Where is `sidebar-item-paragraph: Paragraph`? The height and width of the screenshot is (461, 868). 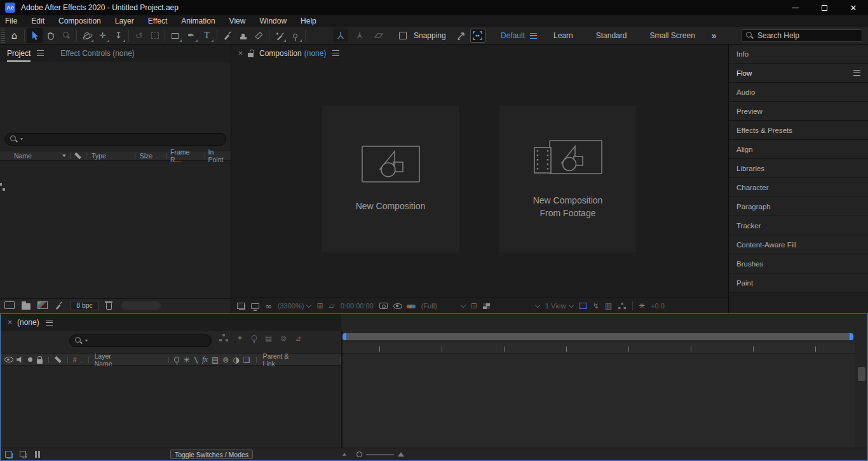 sidebar-item-paragraph: Paragraph is located at coordinates (798, 207).